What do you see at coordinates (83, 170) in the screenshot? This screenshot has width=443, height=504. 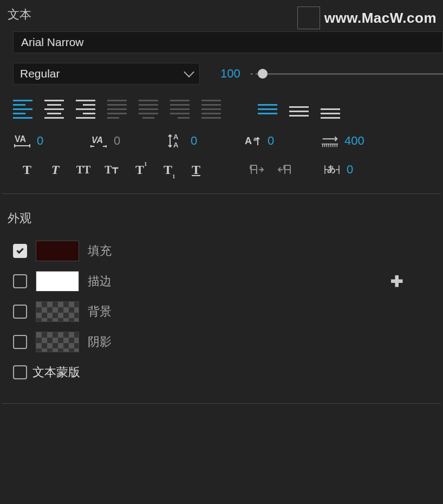 I see `allcaps-button: TT` at bounding box center [83, 170].